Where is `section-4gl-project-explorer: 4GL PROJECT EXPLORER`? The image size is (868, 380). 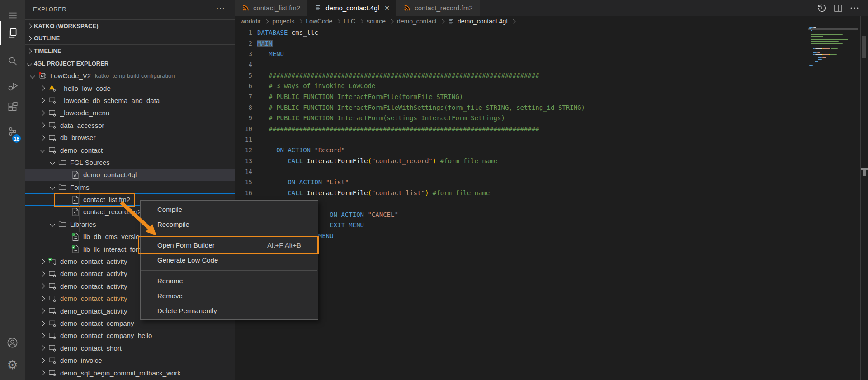
section-4gl-project-explorer: 4GL PROJECT EXPLORER is located at coordinates (130, 63).